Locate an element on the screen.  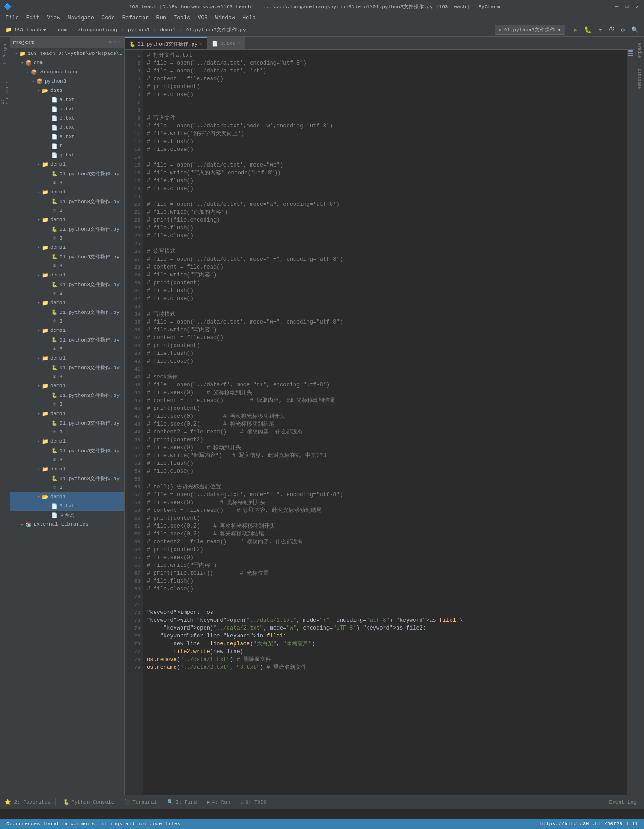
tree-py-10: ▾🐍01.python3文件操作.py is located at coordinates (67, 451).